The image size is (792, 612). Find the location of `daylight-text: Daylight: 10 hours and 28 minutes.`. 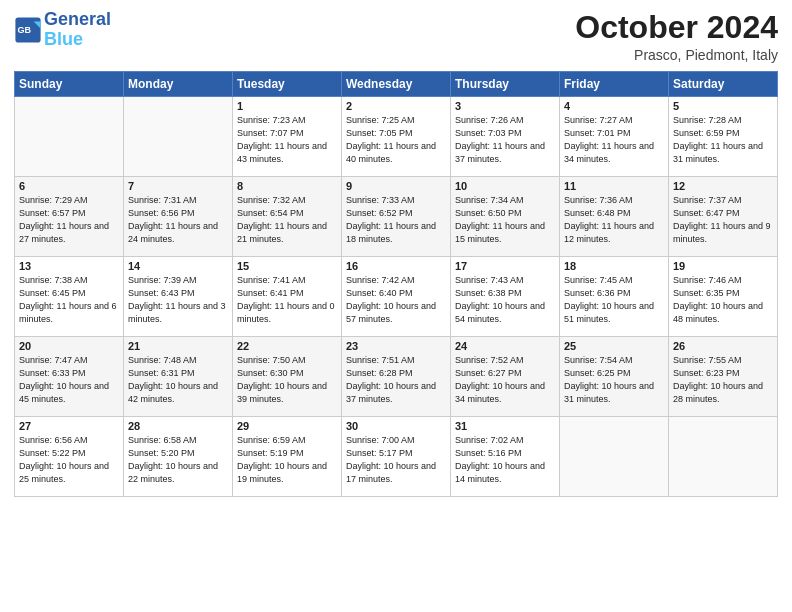

daylight-text: Daylight: 10 hours and 28 minutes. is located at coordinates (718, 392).